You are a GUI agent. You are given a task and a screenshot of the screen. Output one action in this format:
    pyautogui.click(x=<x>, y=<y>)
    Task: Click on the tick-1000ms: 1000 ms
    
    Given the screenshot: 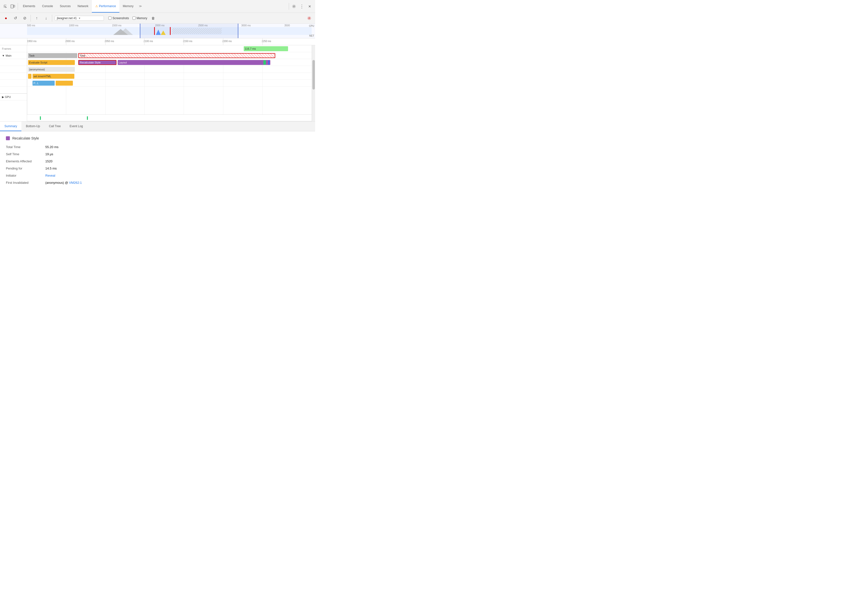 What is the action you would take?
    pyautogui.click(x=74, y=25)
    